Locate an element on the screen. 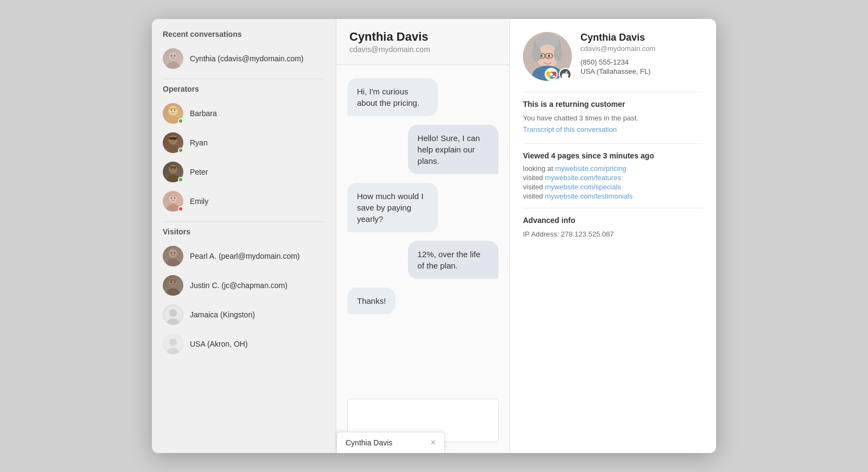  sidebar-item-label: Peter is located at coordinates (199, 172).